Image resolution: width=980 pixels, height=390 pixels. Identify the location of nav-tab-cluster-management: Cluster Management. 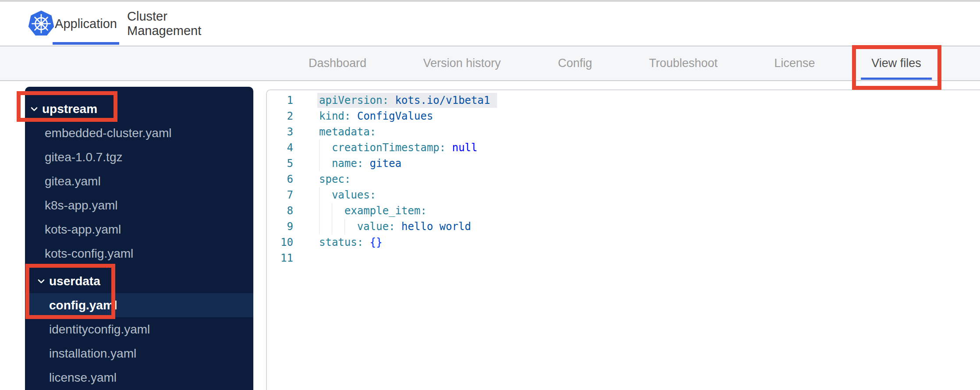
(173, 24).